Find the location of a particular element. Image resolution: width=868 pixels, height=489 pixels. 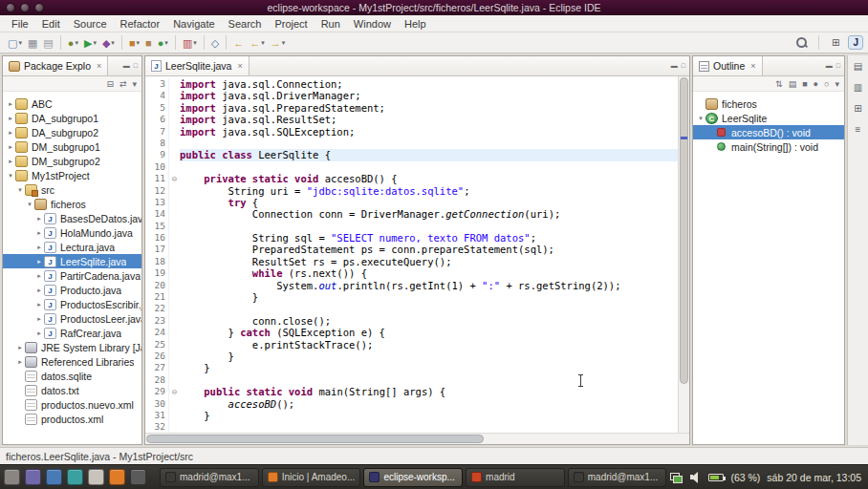

menu-edit: Edit is located at coordinates (52, 24).